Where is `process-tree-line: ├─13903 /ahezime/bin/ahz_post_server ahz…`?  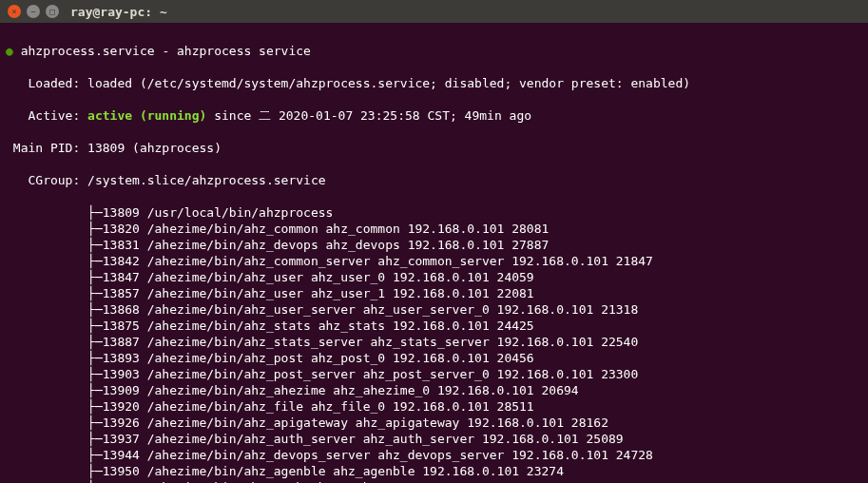 process-tree-line: ├─13903 /ahezime/bin/ahz_post_server ahz… is located at coordinates (434, 375).